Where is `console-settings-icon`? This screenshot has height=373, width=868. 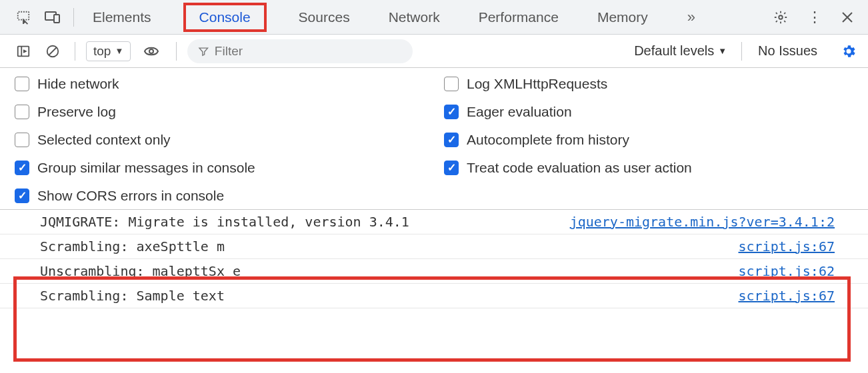 console-settings-icon is located at coordinates (849, 51).